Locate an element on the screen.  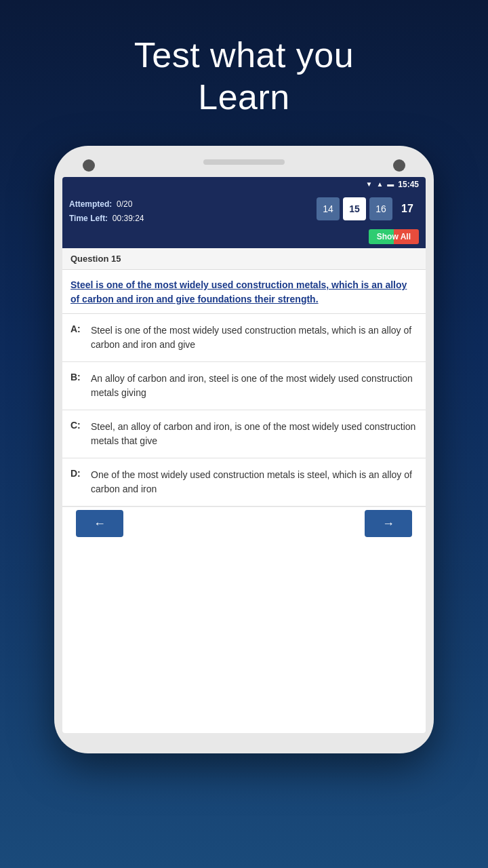
attempted-value: 0/20 is located at coordinates (125, 204).